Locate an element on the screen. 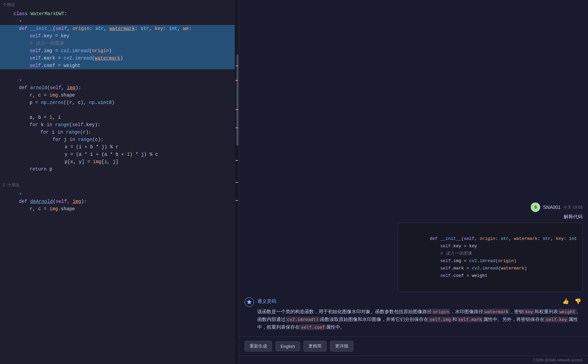 This screenshot has width=588, height=364. code-self-img: self.img is located at coordinates (440, 320).